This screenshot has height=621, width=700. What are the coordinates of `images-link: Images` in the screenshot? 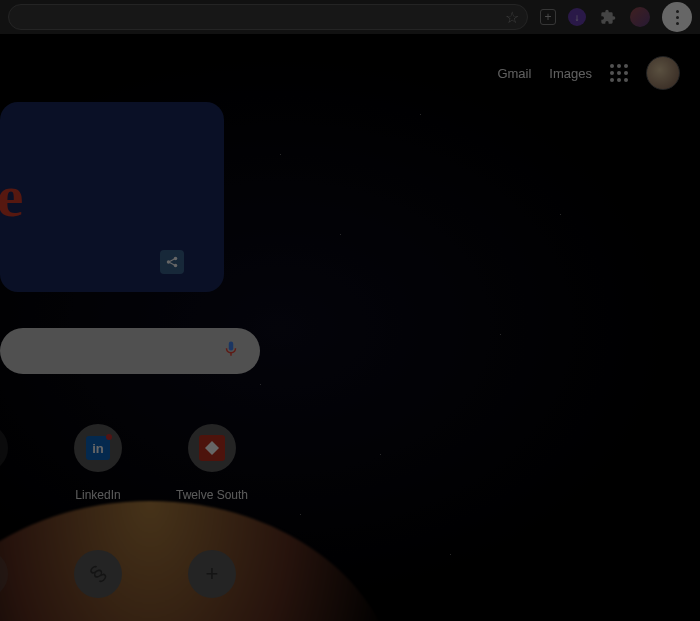 It's located at (570, 74).